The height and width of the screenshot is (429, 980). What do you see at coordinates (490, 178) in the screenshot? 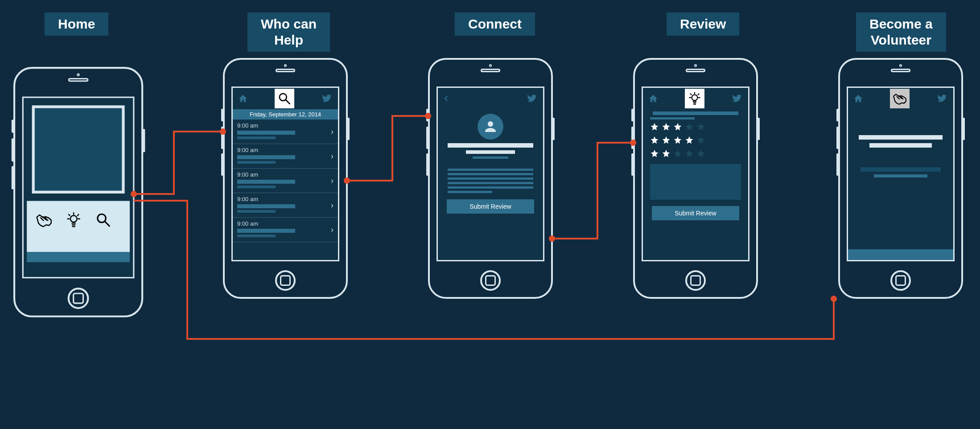
I see `phone-connect: Submit Review` at bounding box center [490, 178].